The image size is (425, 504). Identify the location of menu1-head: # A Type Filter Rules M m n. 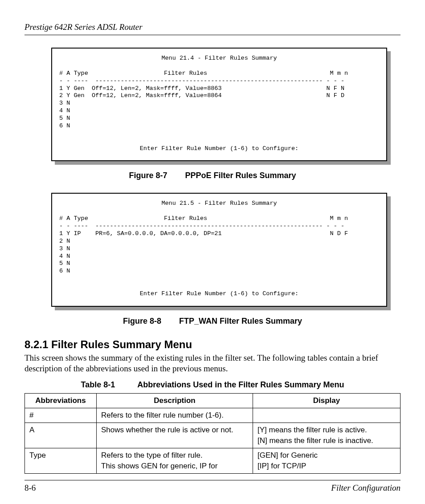
(204, 73).